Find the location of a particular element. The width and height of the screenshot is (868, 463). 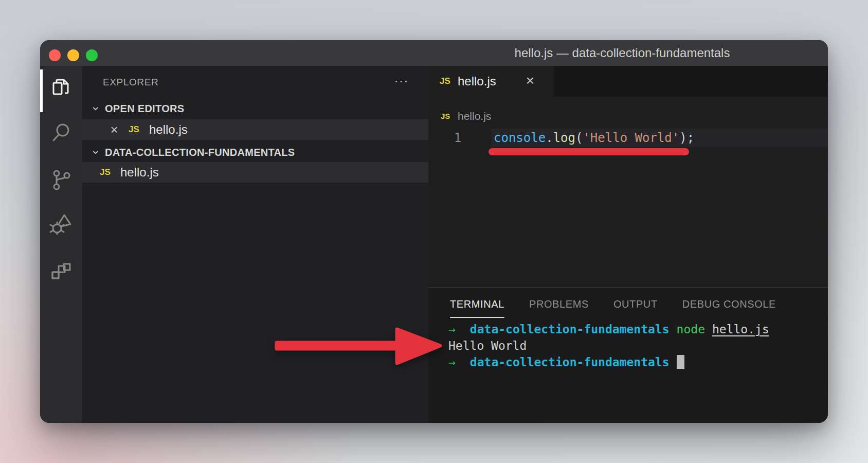

terminal-output-line: Hello World is located at coordinates (636, 346).